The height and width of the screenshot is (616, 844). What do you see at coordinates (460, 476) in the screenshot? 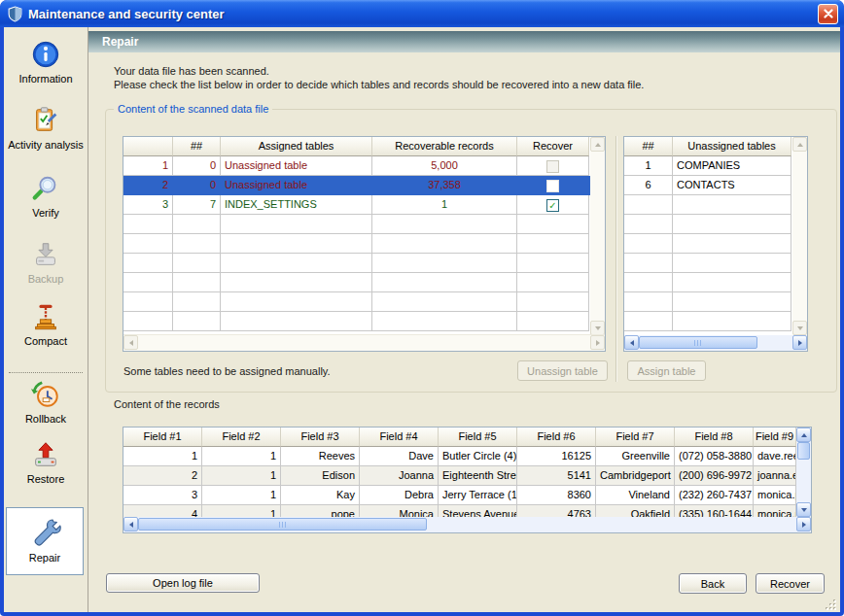
I see `table-row: 21EdisonJoannaEighteenth Stree5141Cambri…` at bounding box center [460, 476].